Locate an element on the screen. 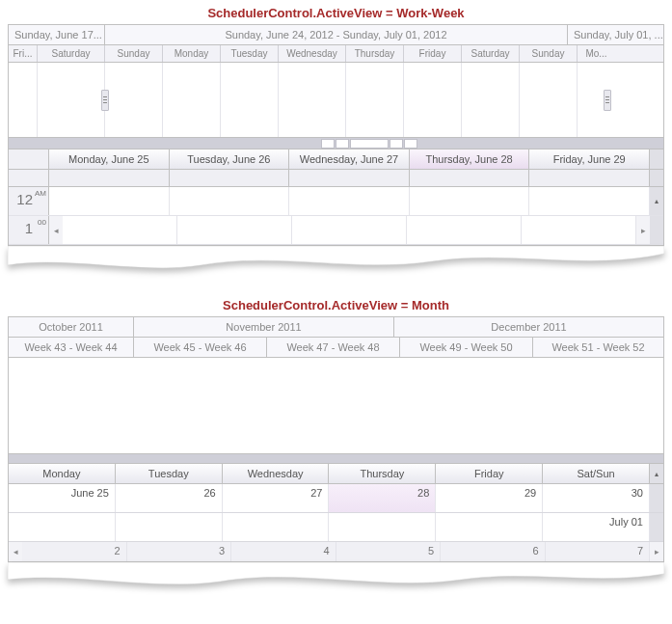  workweek-time-row: 100◂▸ is located at coordinates (336, 231).